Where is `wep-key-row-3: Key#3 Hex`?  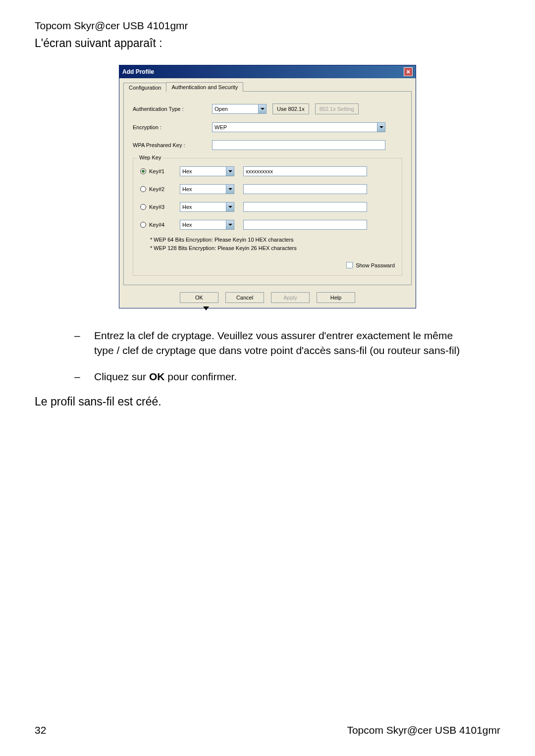
wep-key-row-3: Key#3 Hex is located at coordinates (268, 207).